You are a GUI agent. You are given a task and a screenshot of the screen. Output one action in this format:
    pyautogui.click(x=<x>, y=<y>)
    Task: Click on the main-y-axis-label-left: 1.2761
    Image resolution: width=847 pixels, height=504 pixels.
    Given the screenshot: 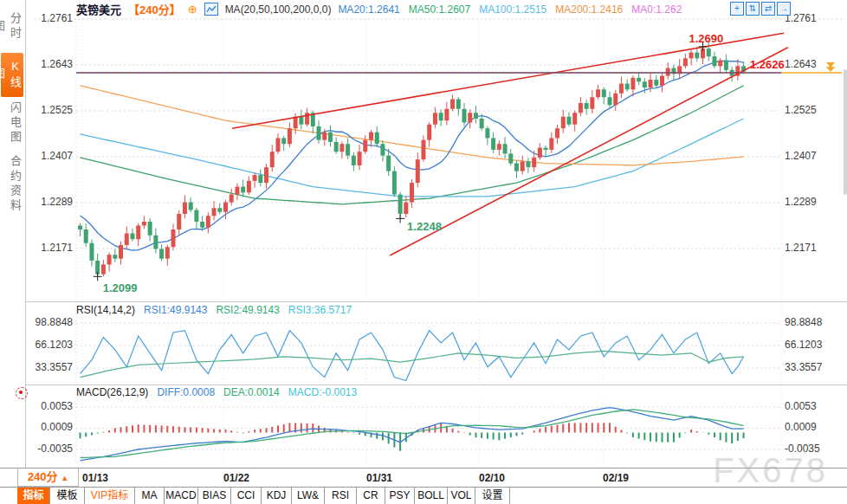 What is the action you would take?
    pyautogui.click(x=52, y=18)
    